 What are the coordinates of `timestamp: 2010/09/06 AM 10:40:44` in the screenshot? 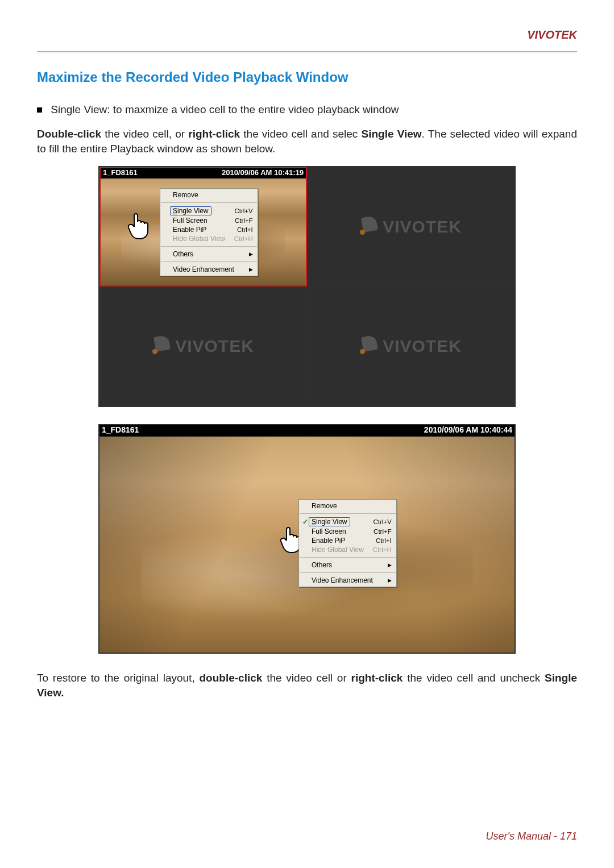 It's located at (468, 431).